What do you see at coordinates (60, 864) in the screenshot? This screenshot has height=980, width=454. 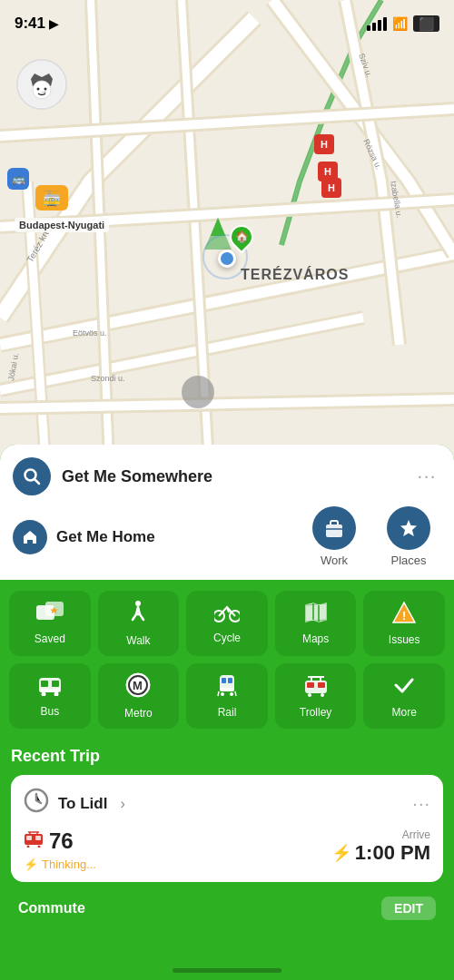 I see `thinking-status: ⚡ Thinking...` at bounding box center [60, 864].